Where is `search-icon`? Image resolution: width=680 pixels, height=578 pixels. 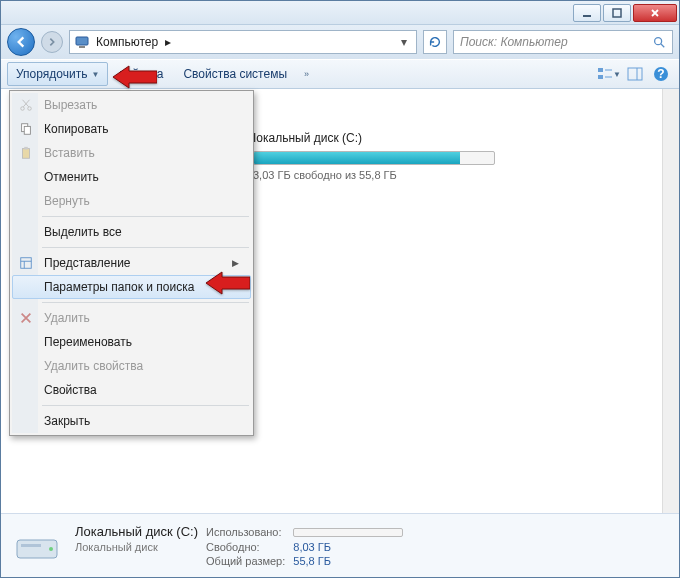 search-icon is located at coordinates (659, 42).